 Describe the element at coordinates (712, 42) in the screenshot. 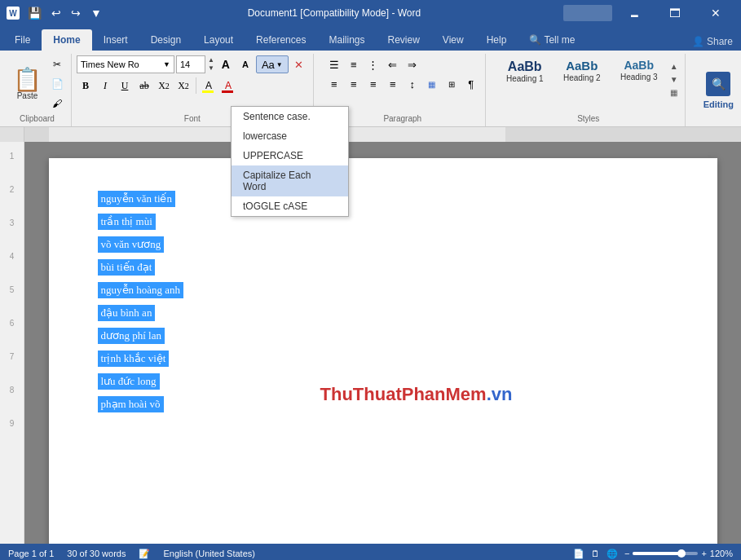

I see `share-button: 👤 Share` at that location.